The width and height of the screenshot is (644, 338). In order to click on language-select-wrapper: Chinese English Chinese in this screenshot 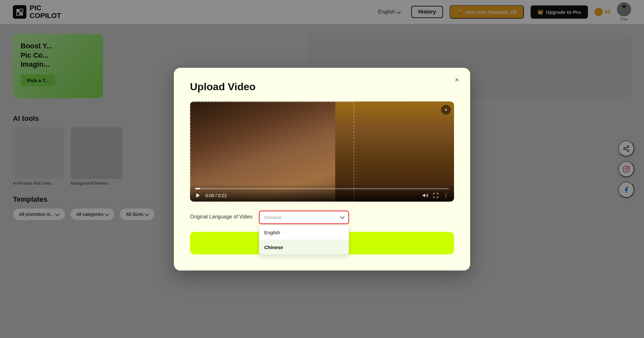, I will do `click(304, 217)`.